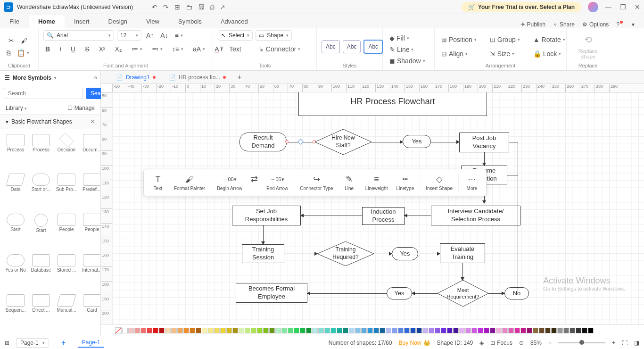 This screenshot has width=644, height=349. What do you see at coordinates (60, 49) in the screenshot?
I see `italic-icon: I` at bounding box center [60, 49].